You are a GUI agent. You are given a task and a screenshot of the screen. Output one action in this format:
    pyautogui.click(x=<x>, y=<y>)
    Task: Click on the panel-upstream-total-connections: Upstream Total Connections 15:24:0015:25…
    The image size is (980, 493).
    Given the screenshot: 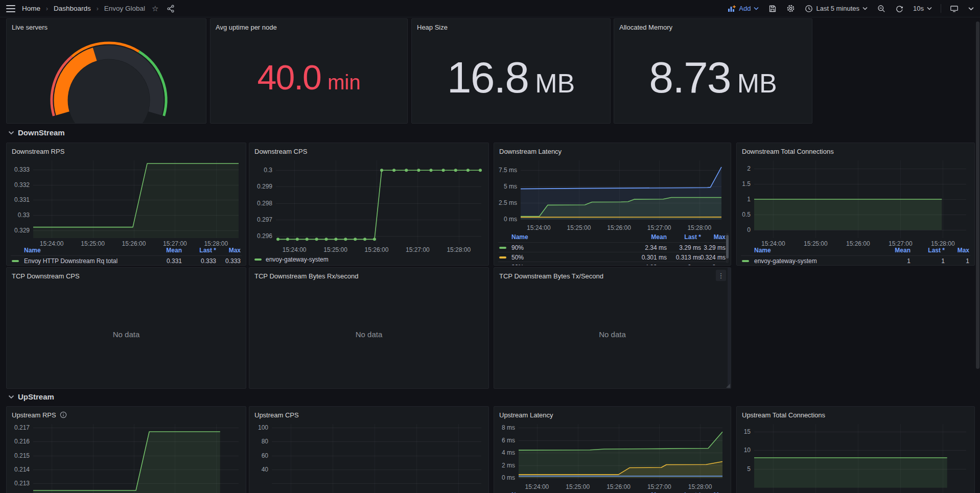 What is the action you would take?
    pyautogui.click(x=855, y=450)
    